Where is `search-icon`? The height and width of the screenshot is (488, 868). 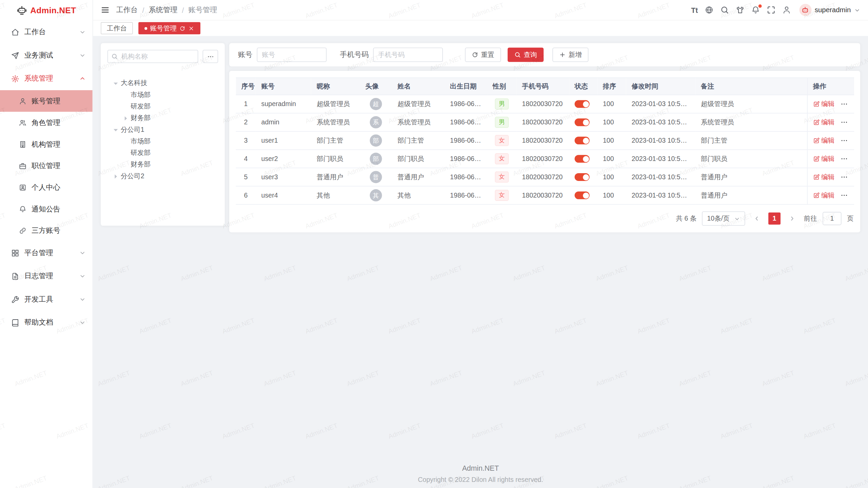
search-icon is located at coordinates (724, 10).